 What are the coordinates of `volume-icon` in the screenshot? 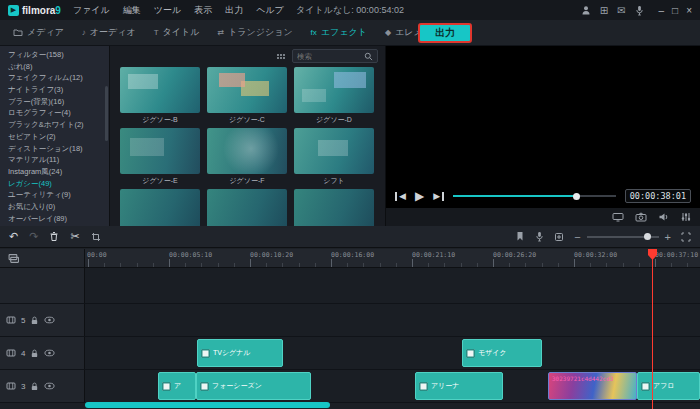 It's located at (664, 217).